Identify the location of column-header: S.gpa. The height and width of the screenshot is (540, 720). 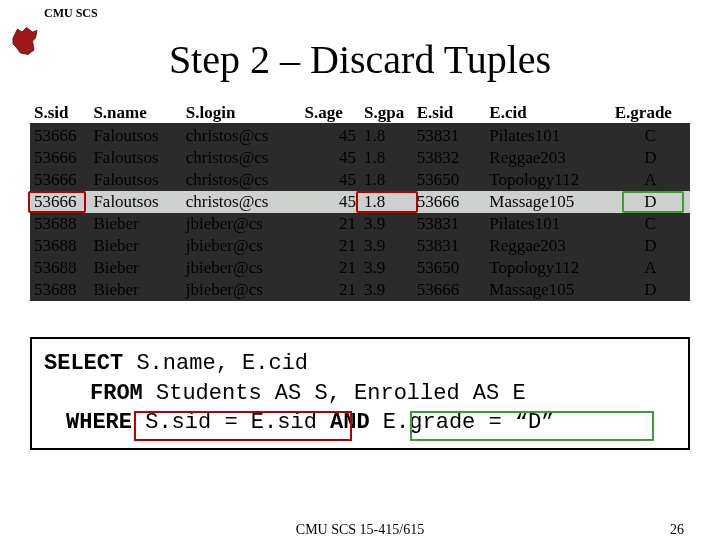
(386, 113).